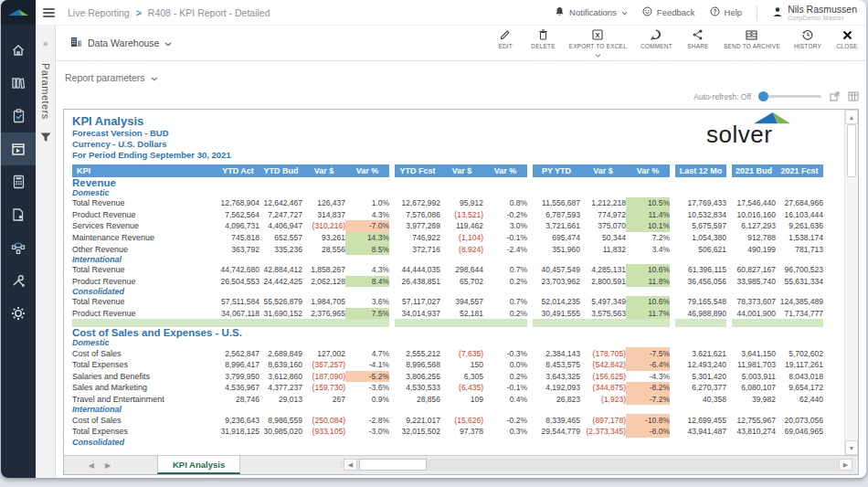  I want to click on sidebar-item-tools, so click(18, 281).